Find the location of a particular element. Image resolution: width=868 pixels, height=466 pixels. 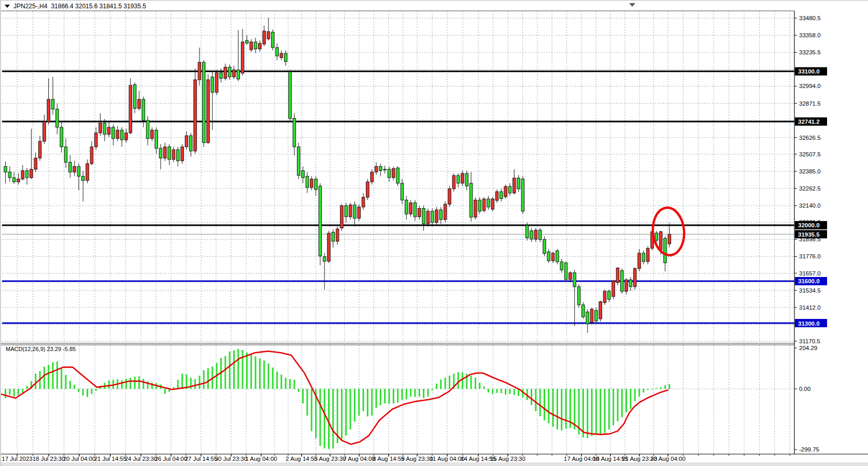

price-tick-label: 31412.0 is located at coordinates (810, 308).